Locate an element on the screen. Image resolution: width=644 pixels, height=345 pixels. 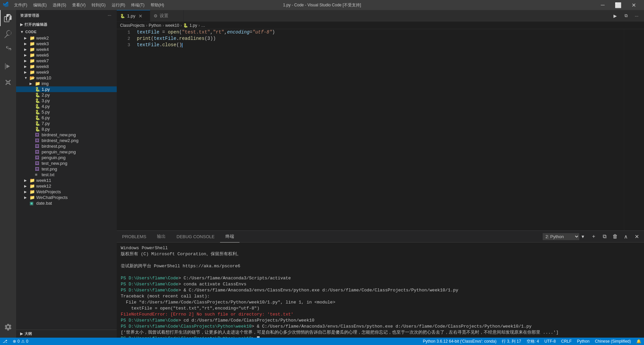
outline-section: ▶ 大纲 is located at coordinates (66, 334).